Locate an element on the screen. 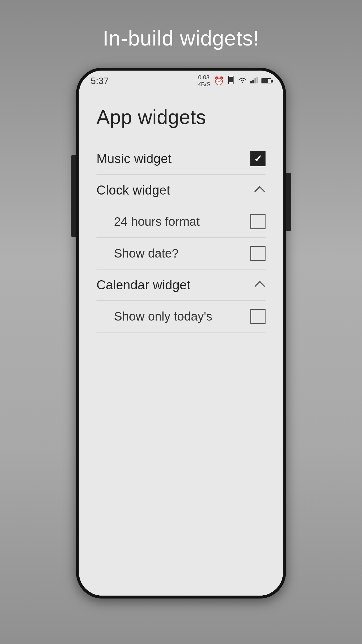 This screenshot has height=644, width=362. 24-hours-label: 24 hours format is located at coordinates (157, 222).